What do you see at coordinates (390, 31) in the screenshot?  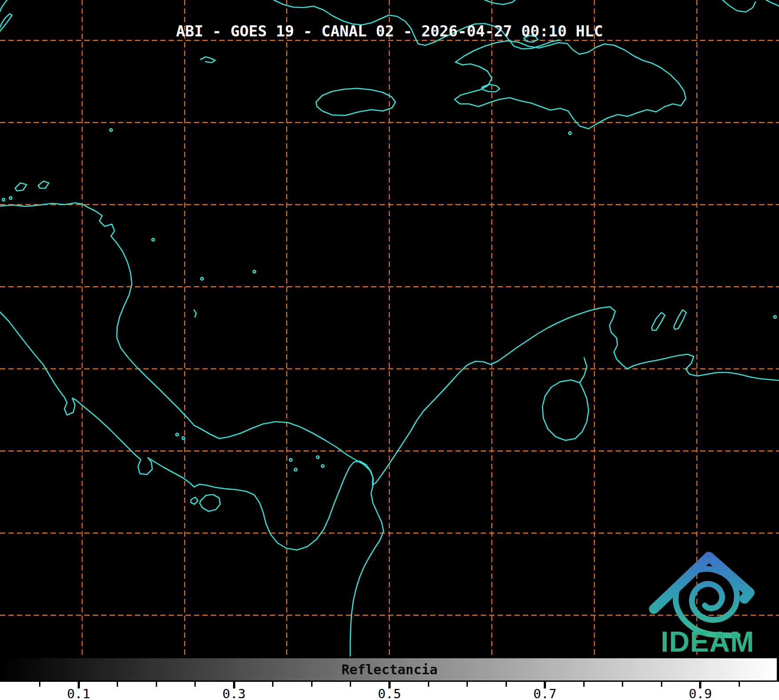 I see `product-title: ABI - GOES 19 - CANAL 02 - 2026-04-27 00…` at bounding box center [390, 31].